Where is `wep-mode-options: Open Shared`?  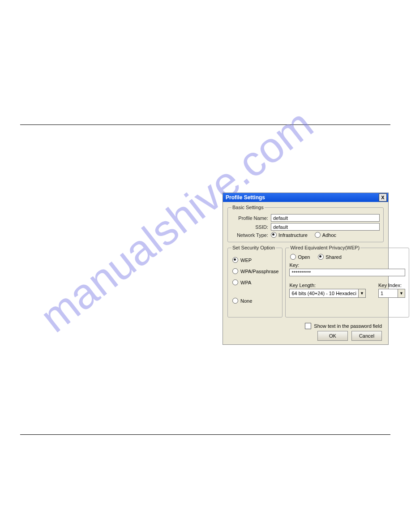 wep-mode-options: Open Shared is located at coordinates (347, 257).